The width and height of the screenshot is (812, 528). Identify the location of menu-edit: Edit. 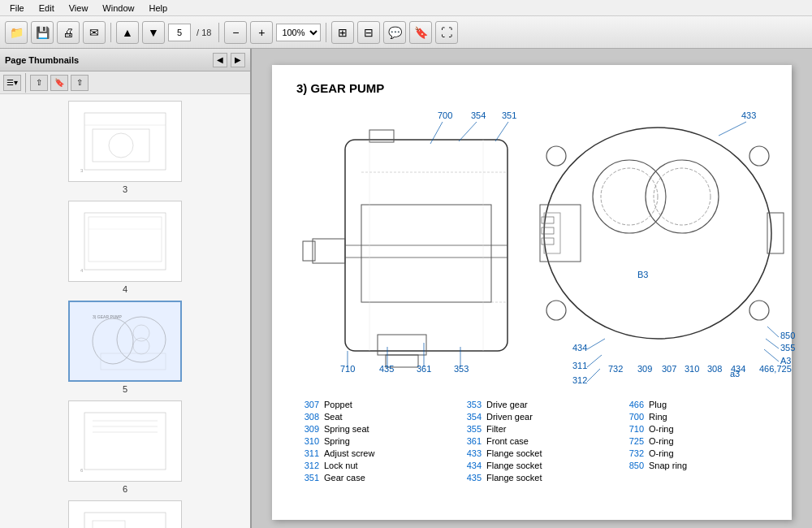
(47, 8).